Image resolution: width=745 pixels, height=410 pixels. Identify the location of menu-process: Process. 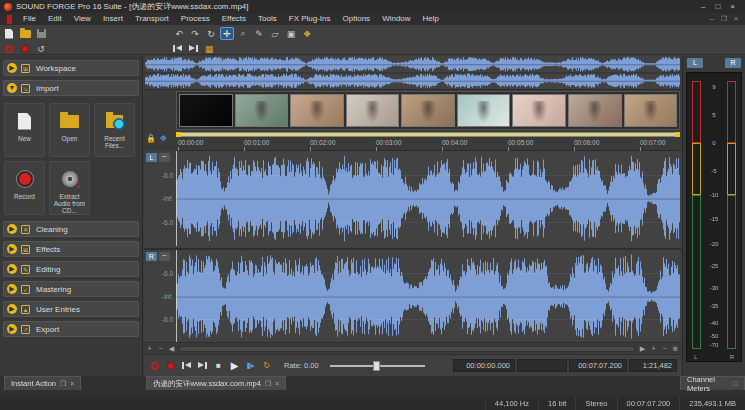
(196, 19).